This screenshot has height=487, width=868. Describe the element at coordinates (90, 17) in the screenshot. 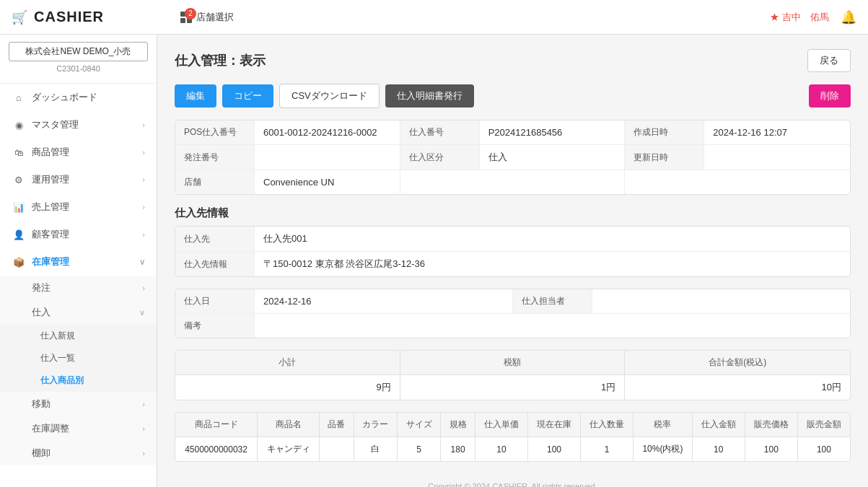

I see `logo: 🛒 CASHIER` at that location.